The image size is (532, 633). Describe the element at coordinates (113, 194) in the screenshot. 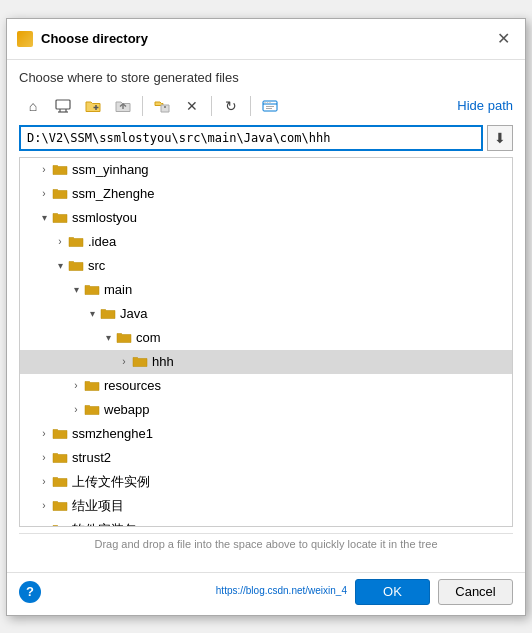

I see `tree-item-label: ssm_Zhenghe` at that location.